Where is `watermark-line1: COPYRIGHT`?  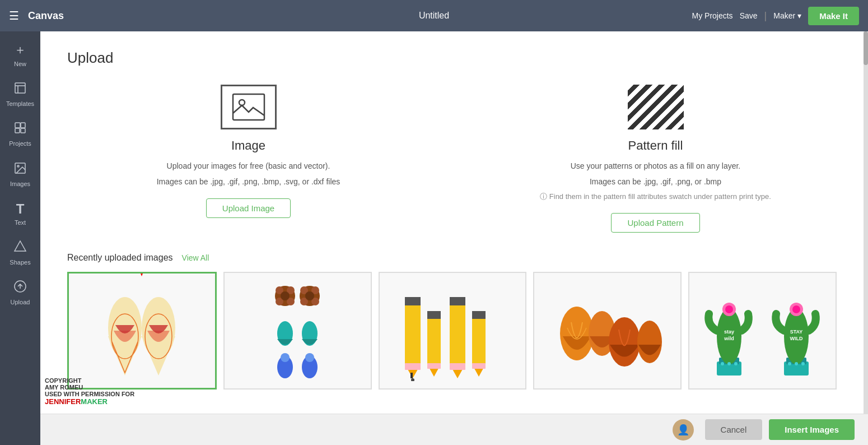 watermark-line1: COPYRIGHT is located at coordinates (90, 381).